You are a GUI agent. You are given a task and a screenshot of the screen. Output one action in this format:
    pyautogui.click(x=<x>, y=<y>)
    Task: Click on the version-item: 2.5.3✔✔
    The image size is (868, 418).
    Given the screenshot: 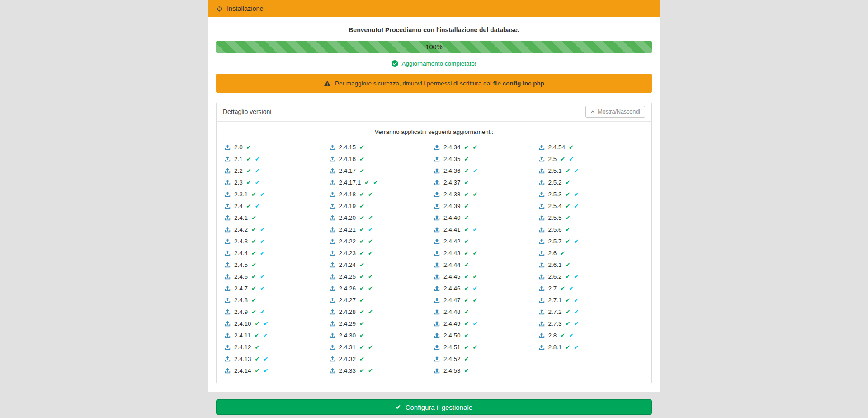 What is the action you would take?
    pyautogui.click(x=591, y=194)
    